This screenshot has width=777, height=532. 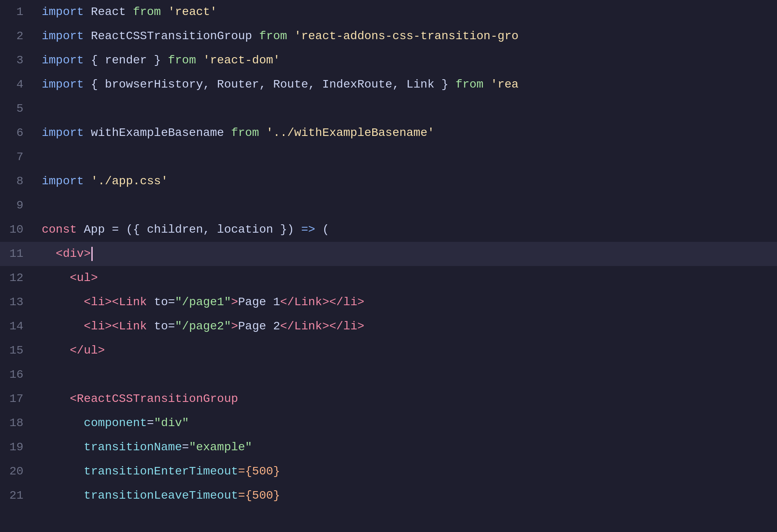 What do you see at coordinates (17, 375) in the screenshot?
I see `line-number: 16` at bounding box center [17, 375].